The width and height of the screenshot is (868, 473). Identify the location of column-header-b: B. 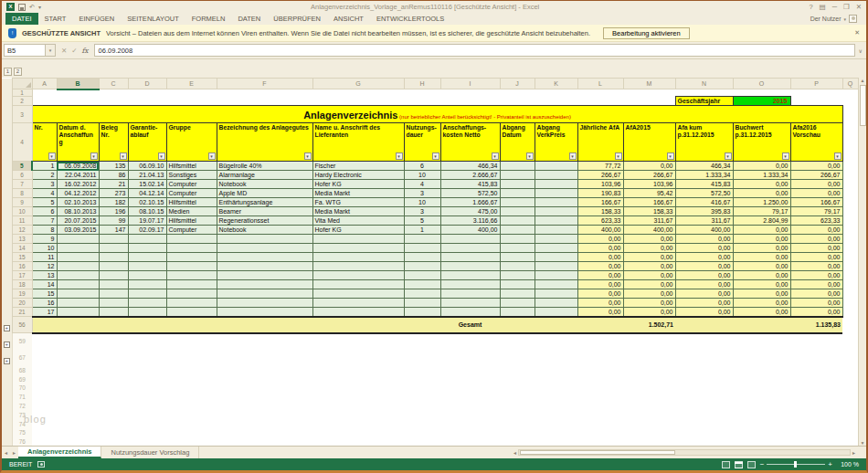
(78, 84).